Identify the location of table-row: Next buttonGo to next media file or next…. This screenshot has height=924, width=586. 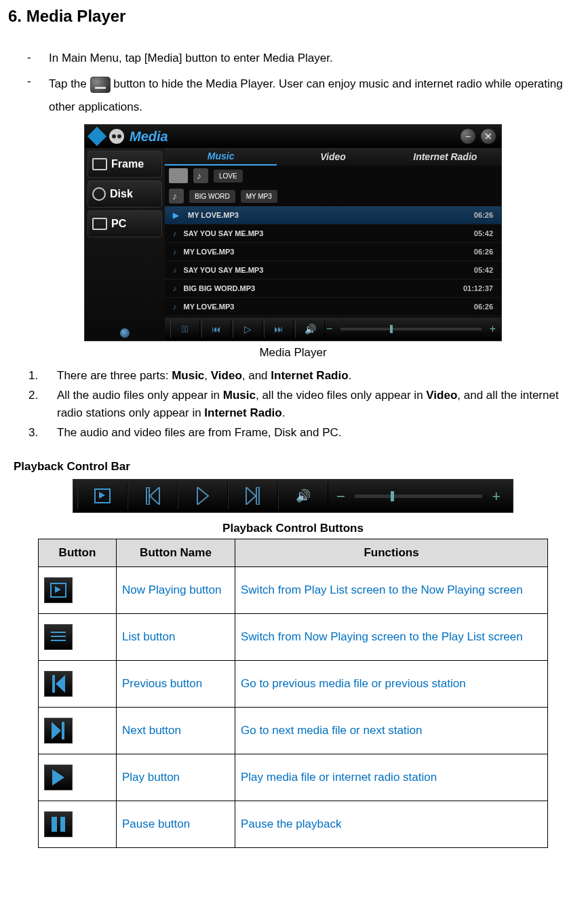
(293, 730).